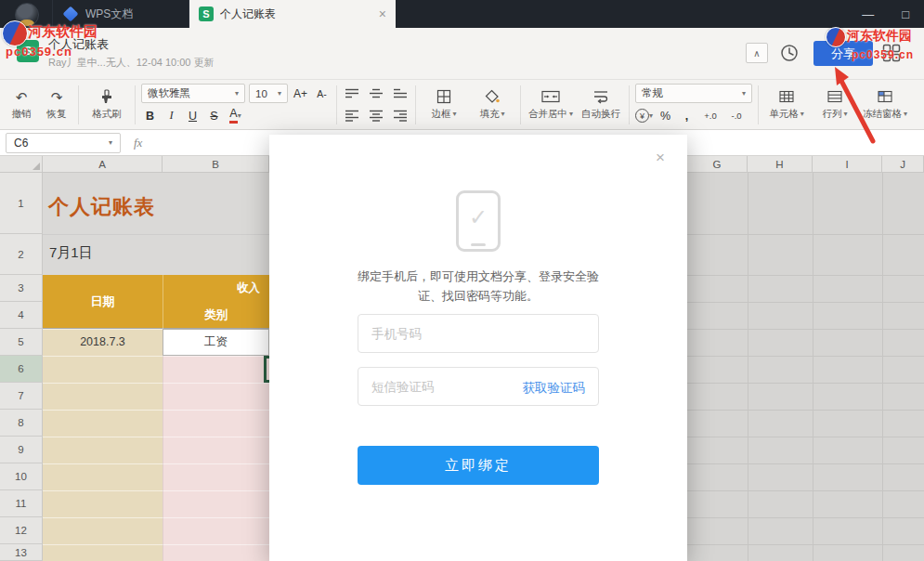 This screenshot has height=561, width=924. Describe the element at coordinates (352, 116) in the screenshot. I see `align-left-button` at that location.